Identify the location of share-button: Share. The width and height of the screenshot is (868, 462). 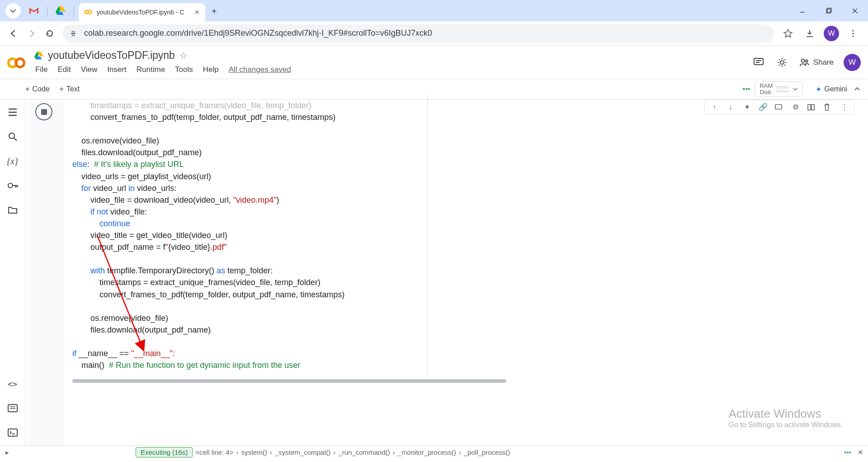
(816, 62).